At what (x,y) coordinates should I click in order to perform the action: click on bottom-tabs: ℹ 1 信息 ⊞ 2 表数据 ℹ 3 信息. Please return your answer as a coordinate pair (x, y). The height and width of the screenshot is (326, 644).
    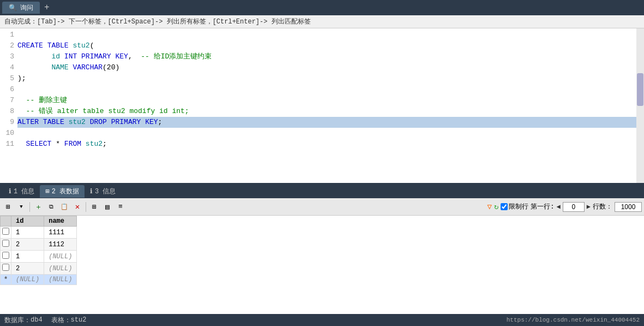
    Looking at the image, I should click on (322, 191).